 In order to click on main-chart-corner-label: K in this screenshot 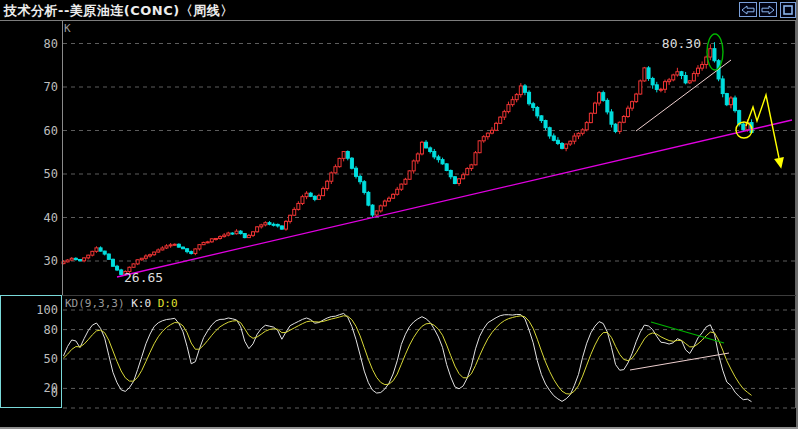, I will do `click(68, 28)`.